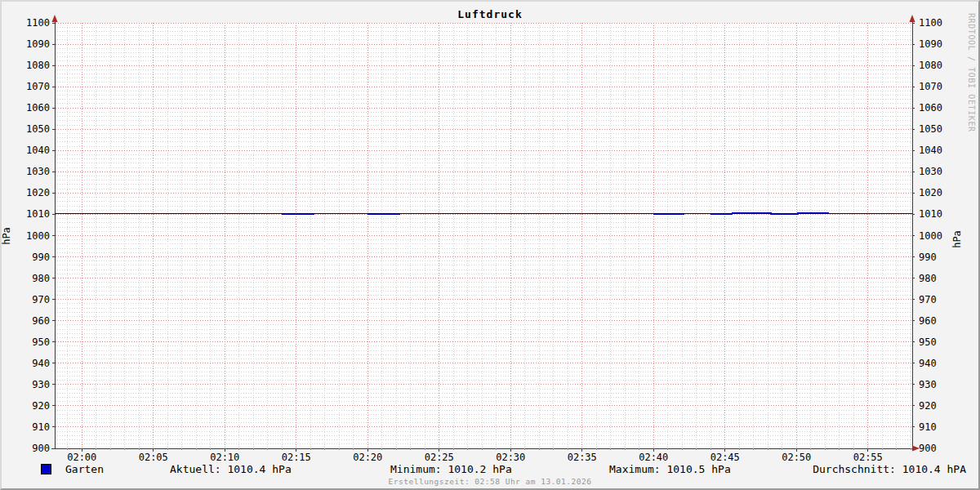  What do you see at coordinates (46, 469) in the screenshot?
I see `series-color-swatch` at bounding box center [46, 469].